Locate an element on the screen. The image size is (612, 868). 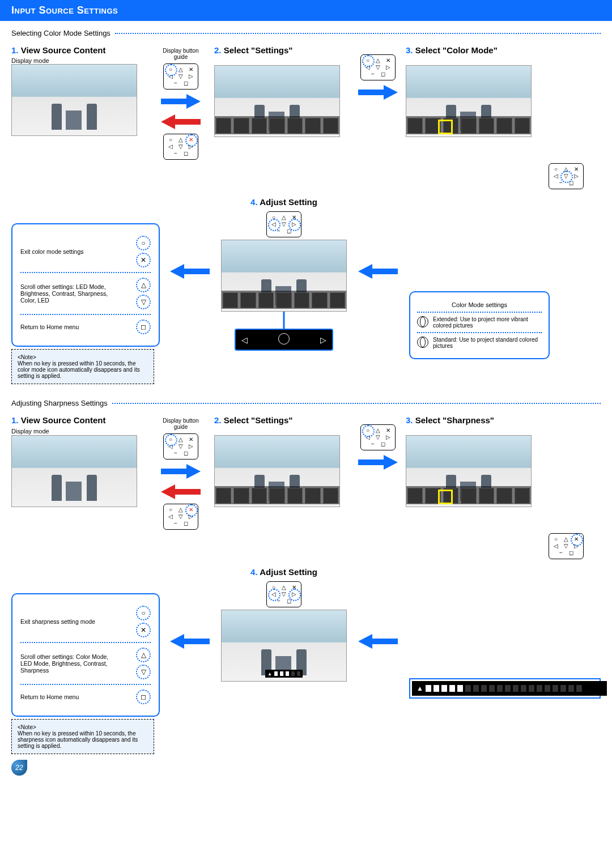
connector-line is located at coordinates (284, 320).